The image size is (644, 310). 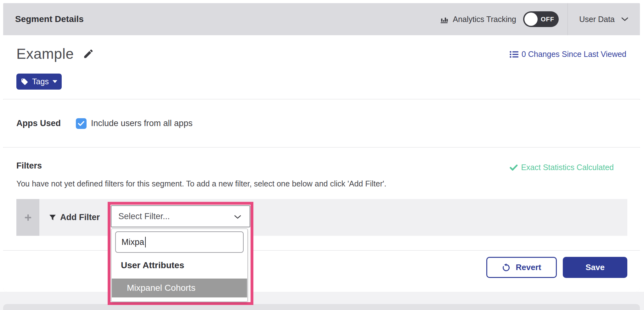 I want to click on caret-down-icon, so click(x=55, y=82).